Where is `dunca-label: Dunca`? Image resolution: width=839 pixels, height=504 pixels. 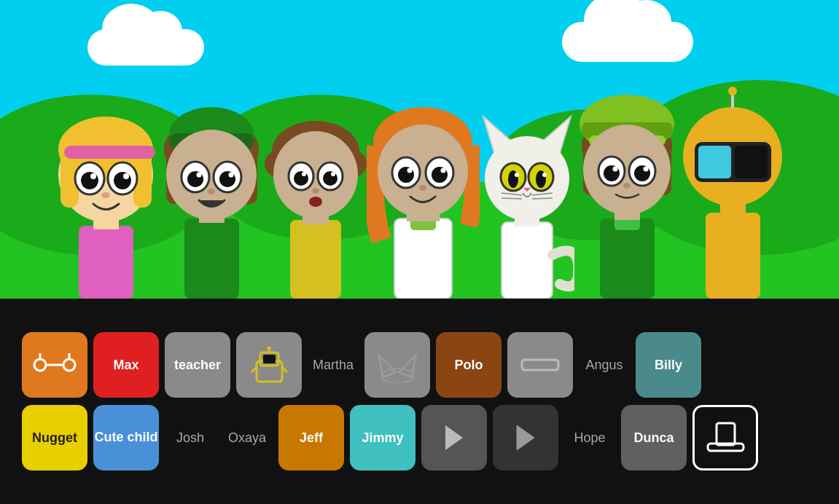
dunca-label: Dunca is located at coordinates (653, 438).